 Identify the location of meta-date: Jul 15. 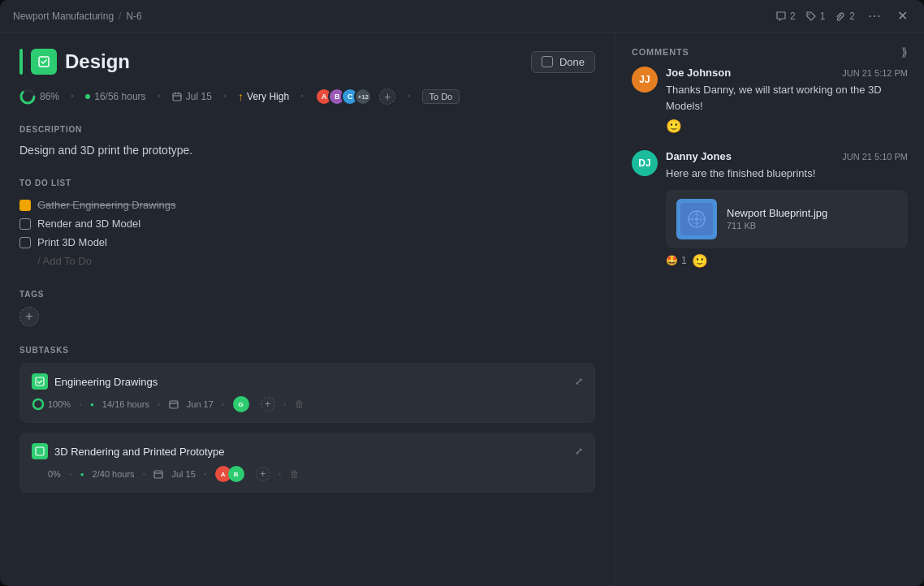
(192, 97).